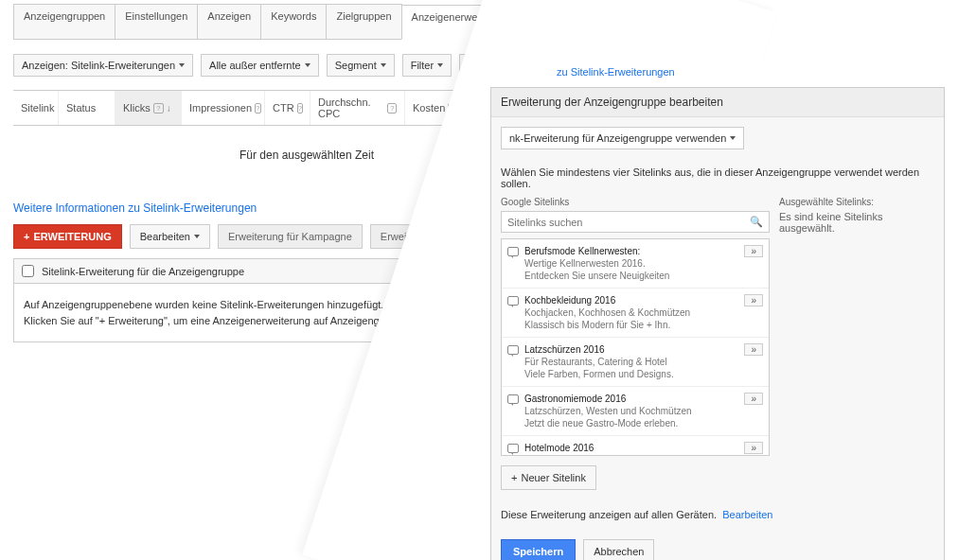  I want to click on tab-audiences: Zielgruppen, so click(364, 21).